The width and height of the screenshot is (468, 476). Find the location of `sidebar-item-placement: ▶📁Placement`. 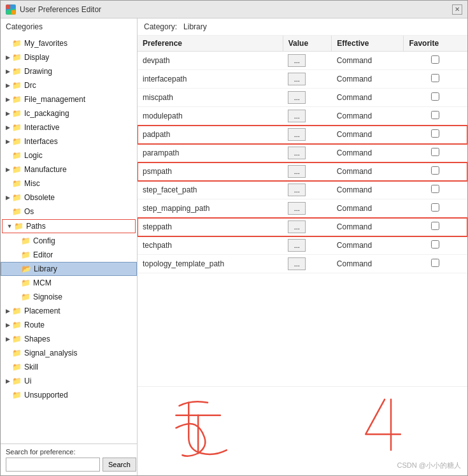

sidebar-item-placement: ▶📁Placement is located at coordinates (69, 311).